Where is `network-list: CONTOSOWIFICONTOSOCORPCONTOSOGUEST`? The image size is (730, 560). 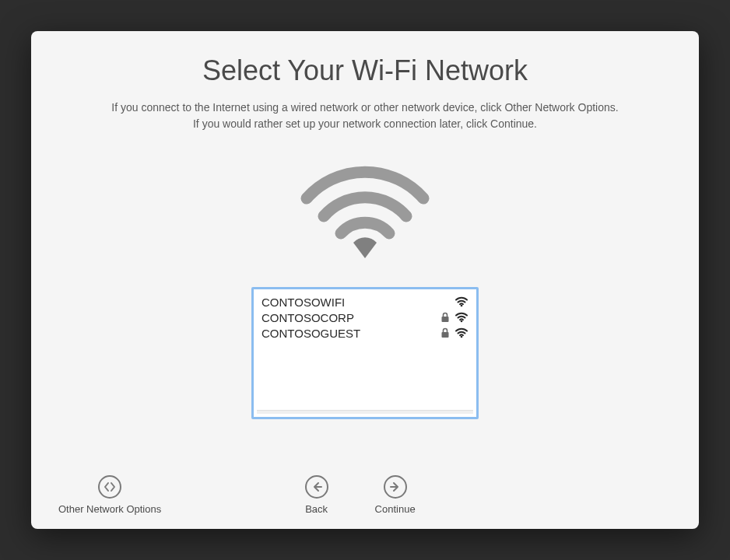
network-list: CONTOSOWIFICONTOSOCORPCONTOSOGUEST is located at coordinates (365, 353).